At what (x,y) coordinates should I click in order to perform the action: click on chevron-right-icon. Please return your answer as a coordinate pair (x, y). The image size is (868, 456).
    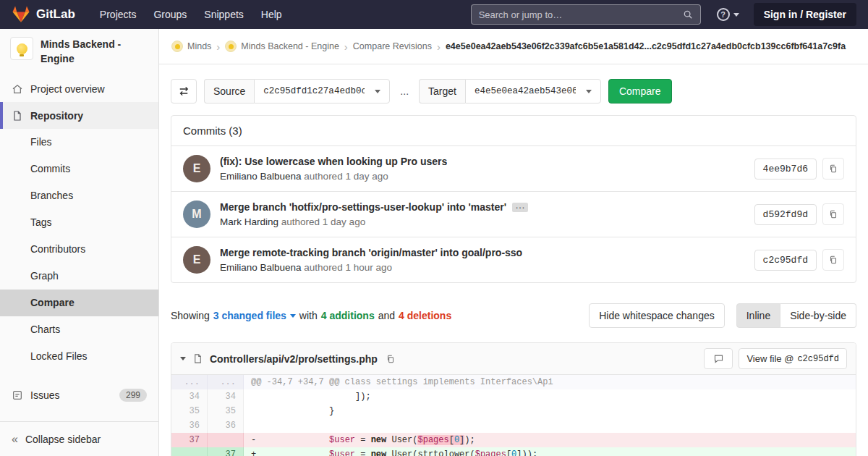
    Looking at the image, I should click on (438, 46).